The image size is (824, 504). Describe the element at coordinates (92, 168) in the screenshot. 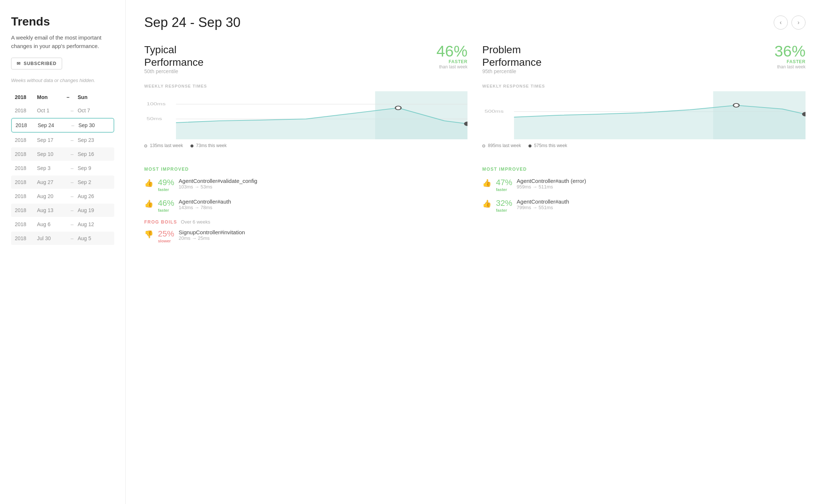

I see `week-sun: Sep 9` at that location.